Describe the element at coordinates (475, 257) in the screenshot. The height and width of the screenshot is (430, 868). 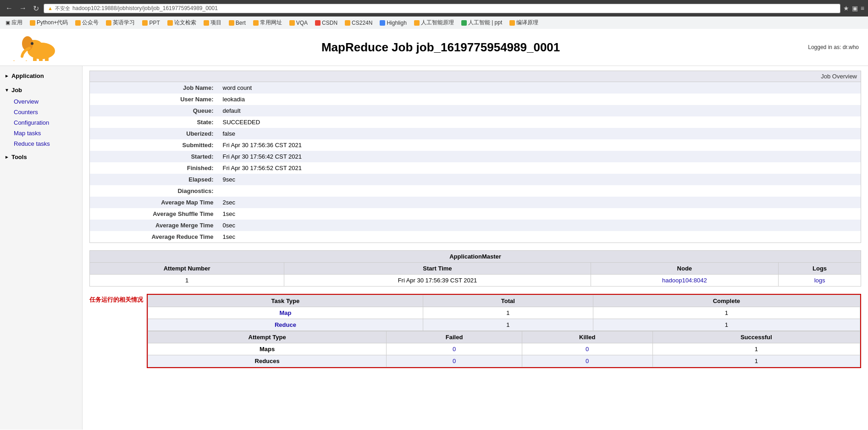
I see `am-title: ApplicationMaster` at that location.